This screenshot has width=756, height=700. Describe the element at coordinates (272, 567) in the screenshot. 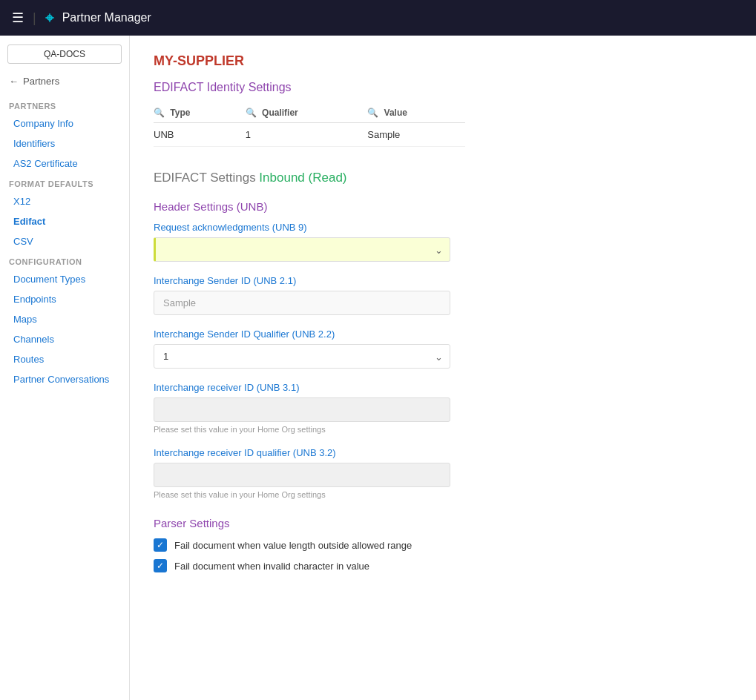

I see `checkbox-label-fail-invalid-char: Fail document when invalid character in …` at that location.